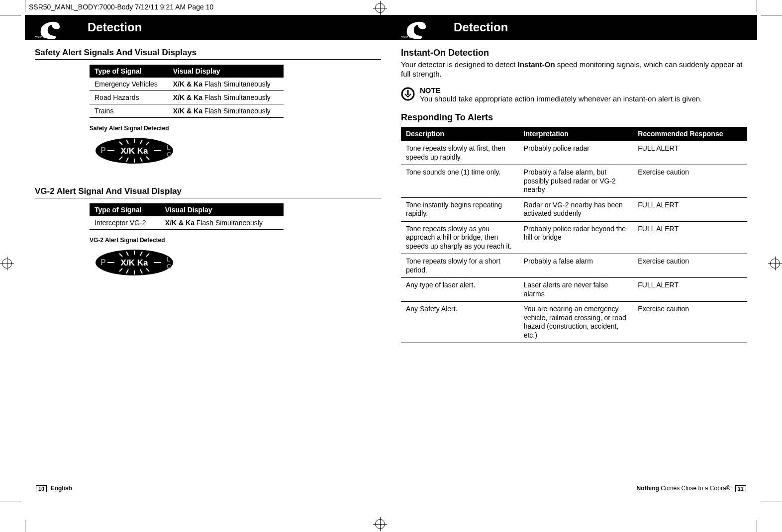  I want to click on footer-brand-text: Comes Close to a Cobra®, so click(695, 488).